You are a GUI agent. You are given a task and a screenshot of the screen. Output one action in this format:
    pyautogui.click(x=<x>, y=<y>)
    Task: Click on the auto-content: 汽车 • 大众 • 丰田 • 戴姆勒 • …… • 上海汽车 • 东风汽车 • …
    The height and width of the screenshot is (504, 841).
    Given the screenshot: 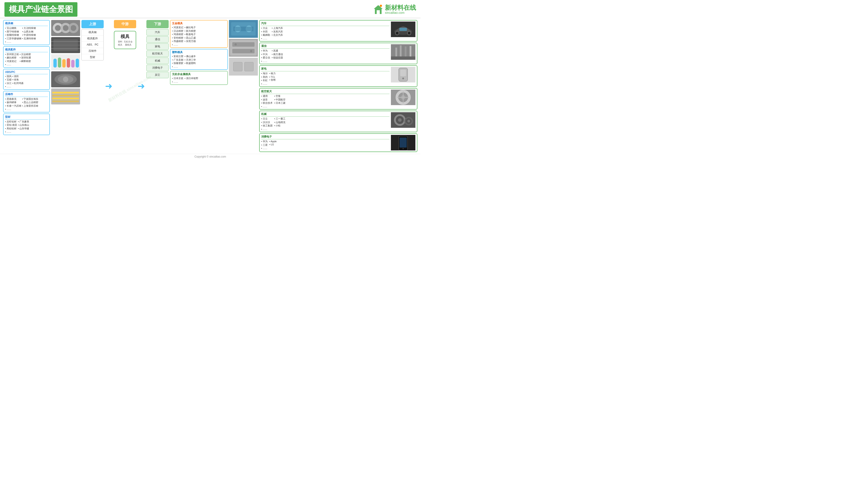 What is the action you would take?
    pyautogui.click(x=325, y=31)
    